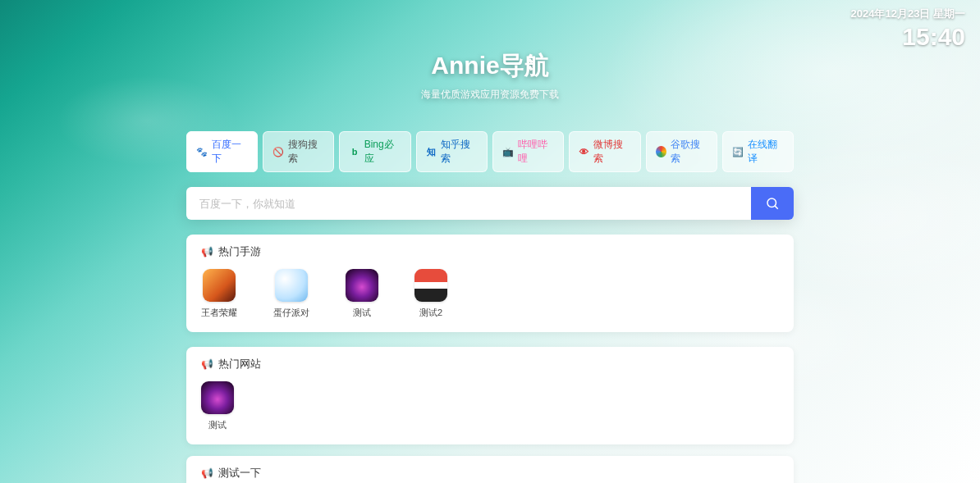  Describe the element at coordinates (536, 152) in the screenshot. I see `engine-tab-label: 哔哩哔哩` at that location.